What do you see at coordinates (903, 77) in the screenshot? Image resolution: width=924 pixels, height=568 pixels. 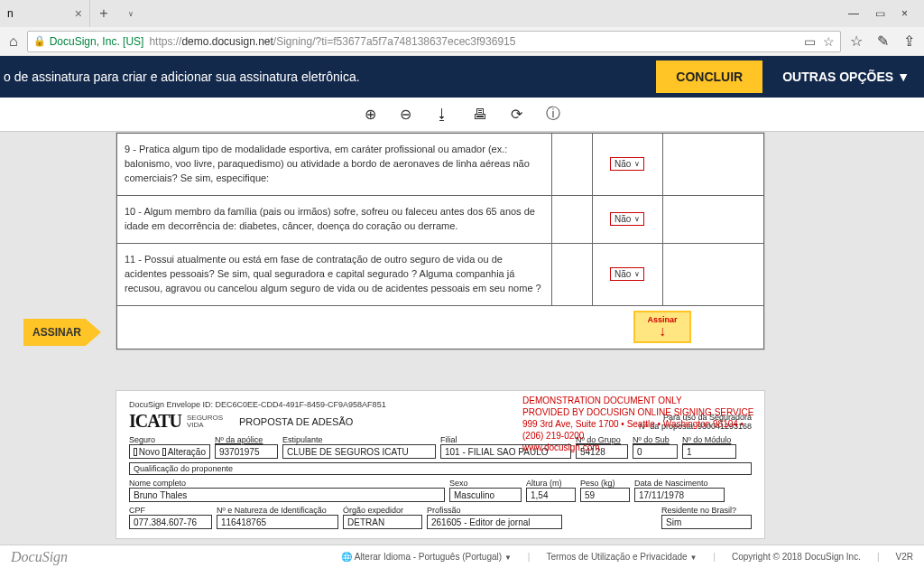 I see `chevron-down-icon: ▼` at bounding box center [903, 77].